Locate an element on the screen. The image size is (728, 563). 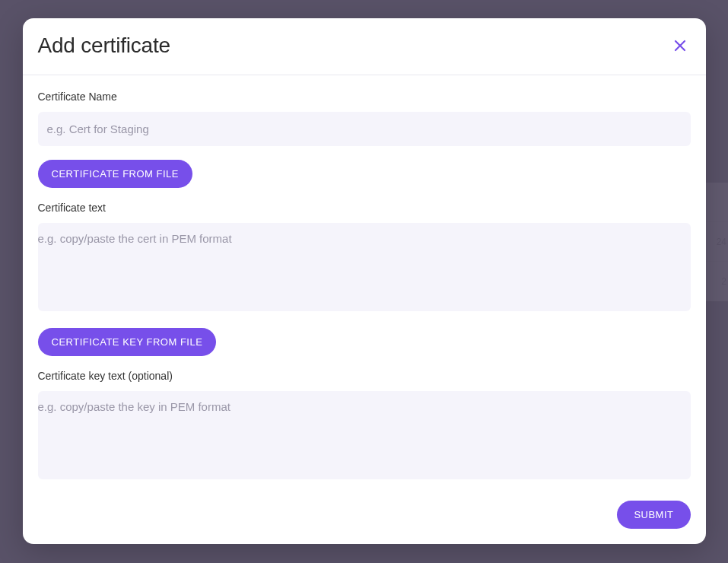
certificate-key-from-file-button: CERTIFICATE KEY FROM FILE is located at coordinates (128, 342).